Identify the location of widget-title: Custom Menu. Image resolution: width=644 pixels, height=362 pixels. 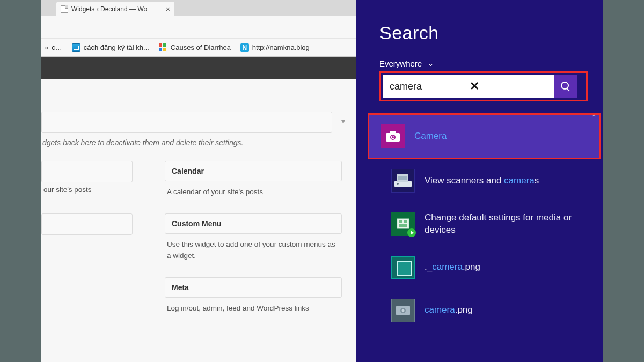
(253, 224).